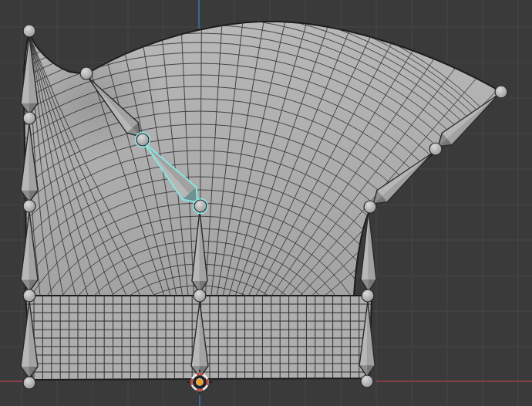  I want to click on origin-dot, so click(200, 382).